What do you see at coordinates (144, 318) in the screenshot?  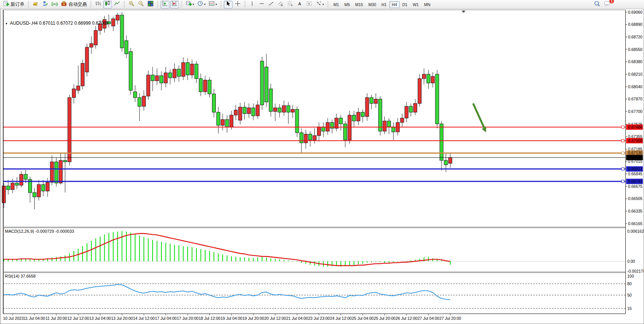 I see `time-axis-label: 14 Jul 12:00` at bounding box center [144, 318].